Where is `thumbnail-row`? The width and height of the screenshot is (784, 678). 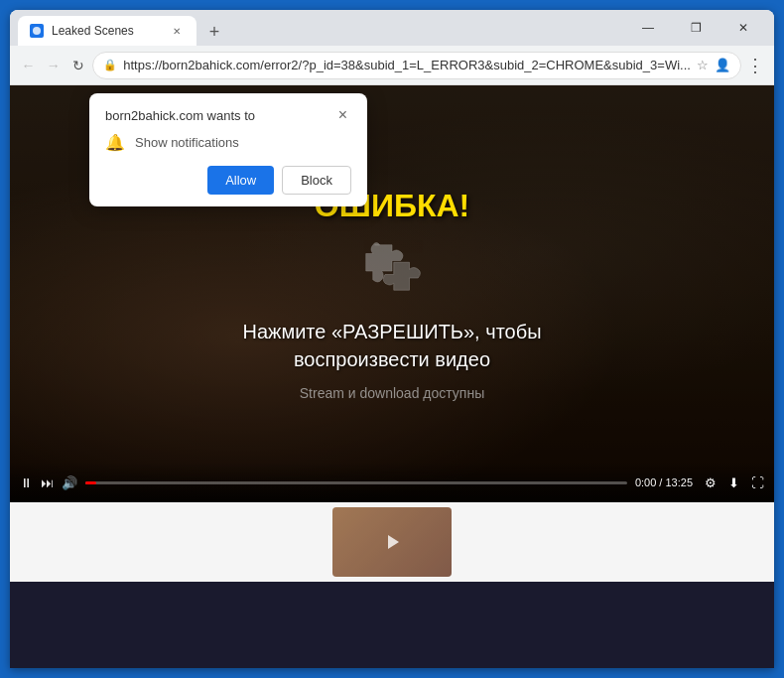 thumbnail-row is located at coordinates (392, 542).